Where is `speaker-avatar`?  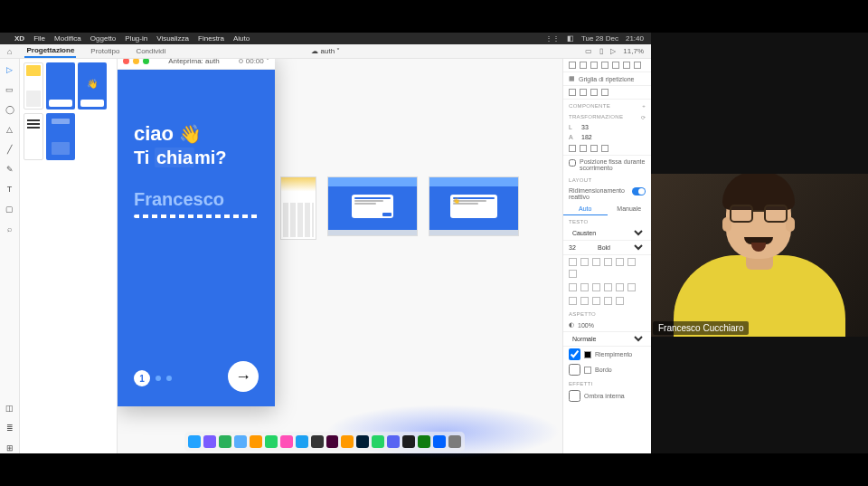 speaker-avatar is located at coordinates (760, 255).